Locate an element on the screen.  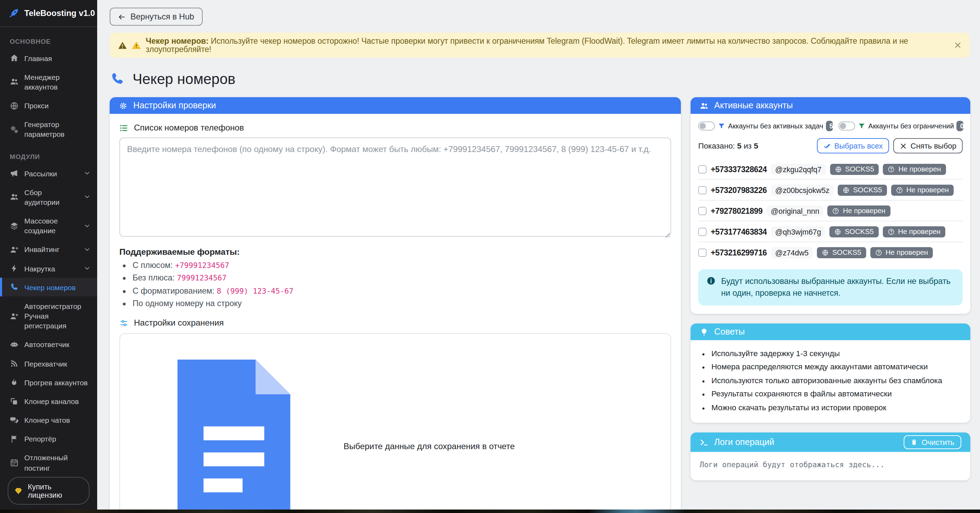
sidebar-module-items: Рассылки Сбор аудитории Массовое создани… is located at coordinates (49, 320).